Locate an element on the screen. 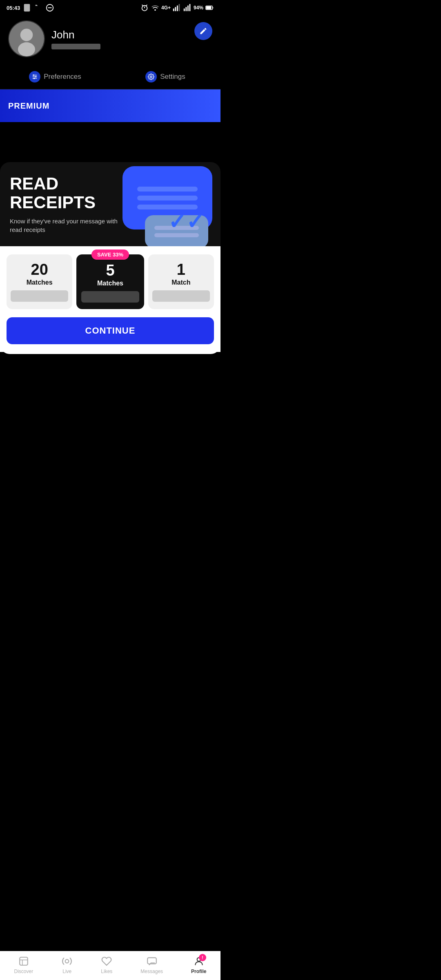 This screenshot has width=441, height=980. tab-preferences: Preferences is located at coordinates (55, 77).